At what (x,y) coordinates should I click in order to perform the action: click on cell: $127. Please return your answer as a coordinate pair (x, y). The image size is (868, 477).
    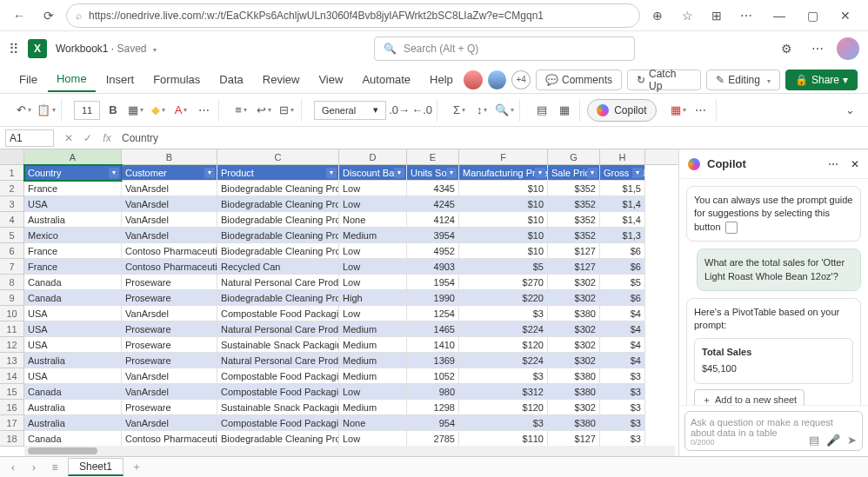
    Looking at the image, I should click on (574, 439).